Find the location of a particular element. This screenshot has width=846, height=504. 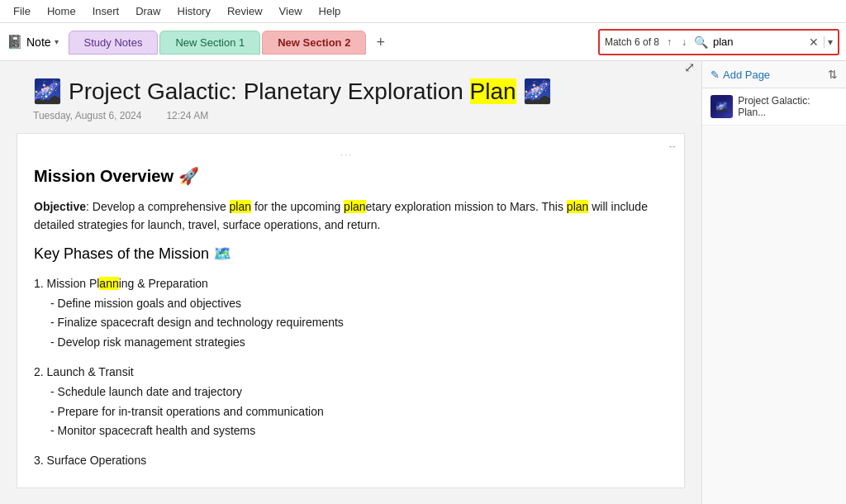

title-galaxy-icon-right: 🌌 is located at coordinates (537, 91).